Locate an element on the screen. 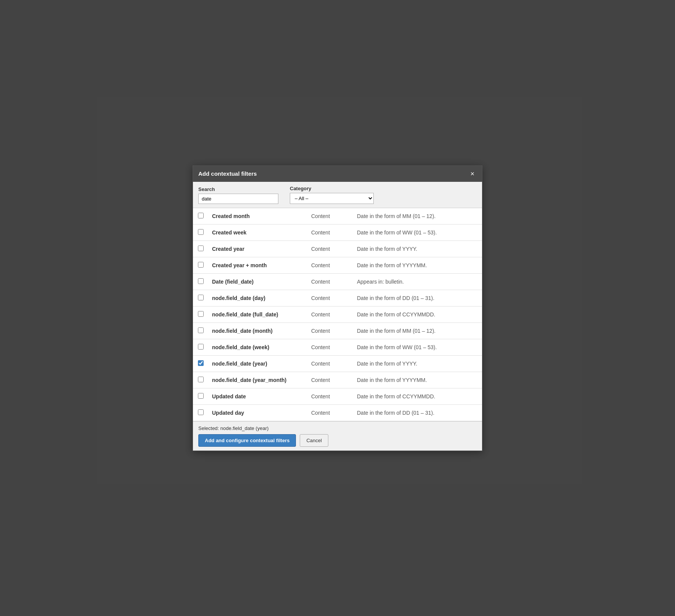 Image resolution: width=675 pixels, height=616 pixels. modal-title: Add contextual filters is located at coordinates (227, 174).